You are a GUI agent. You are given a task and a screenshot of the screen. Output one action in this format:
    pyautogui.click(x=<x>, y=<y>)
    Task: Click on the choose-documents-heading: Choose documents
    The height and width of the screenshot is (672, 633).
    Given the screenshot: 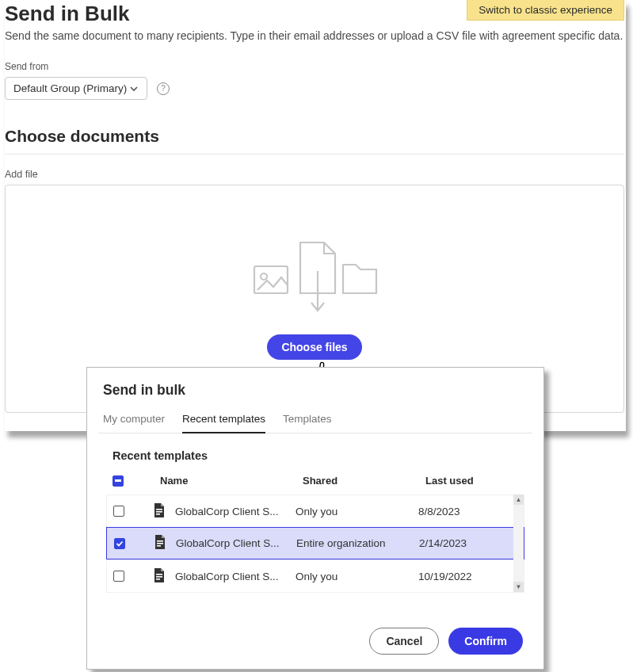 What is the action you would take?
    pyautogui.click(x=315, y=141)
    